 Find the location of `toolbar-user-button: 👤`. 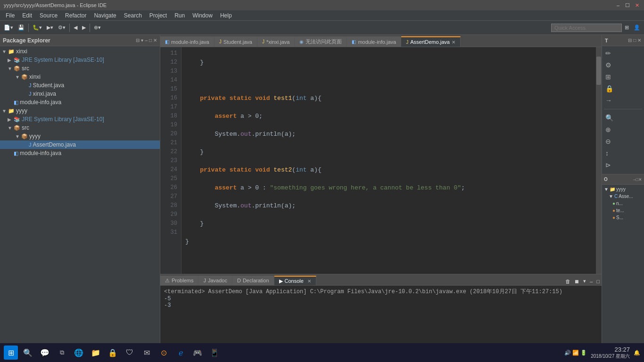

toolbar-user-button: 👤 is located at coordinates (637, 27).